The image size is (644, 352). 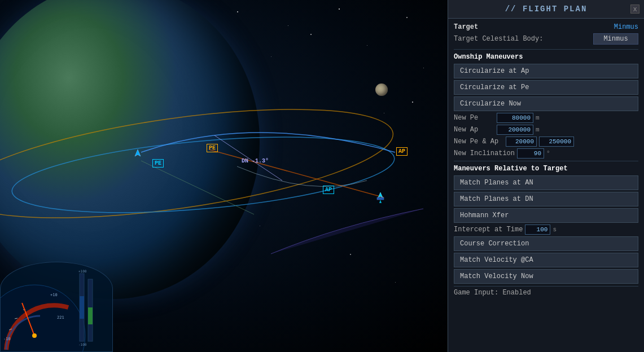 I want to click on map-label-ap2: AP, so click(x=328, y=190).